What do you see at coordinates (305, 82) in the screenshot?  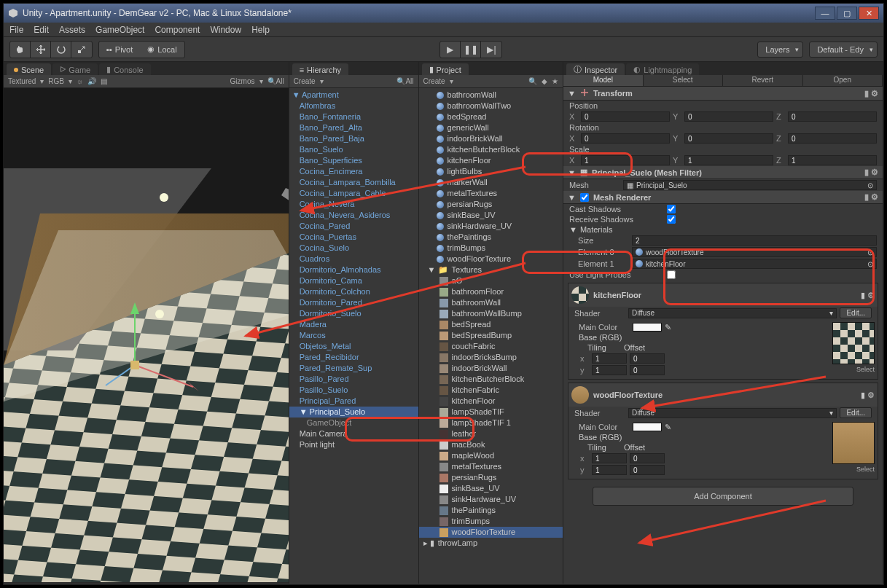 I see `hierarchy-create-dropdown: Create` at bounding box center [305, 82].